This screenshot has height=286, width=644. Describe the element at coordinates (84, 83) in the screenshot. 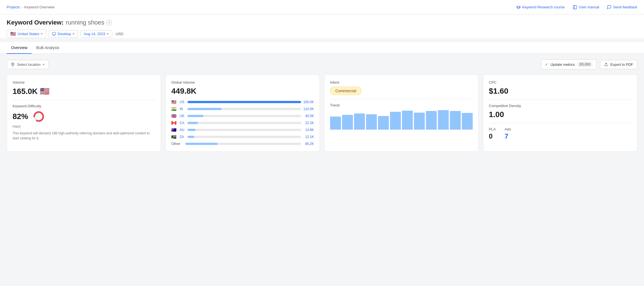

I see `volume-label: Volume` at that location.